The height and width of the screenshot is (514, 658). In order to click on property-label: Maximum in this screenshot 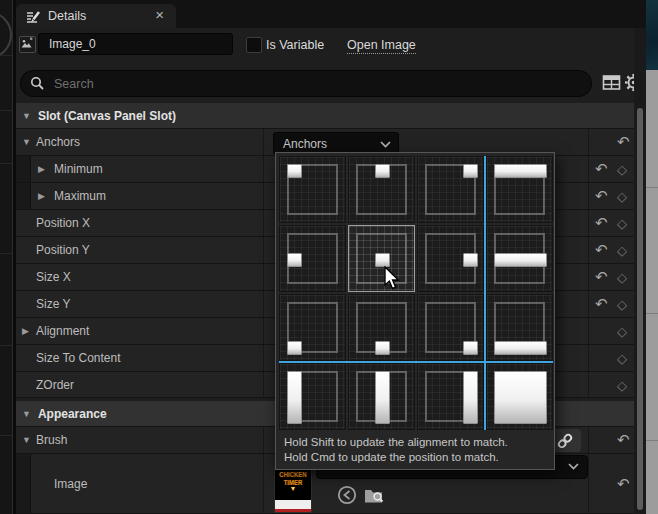, I will do `click(80, 196)`.